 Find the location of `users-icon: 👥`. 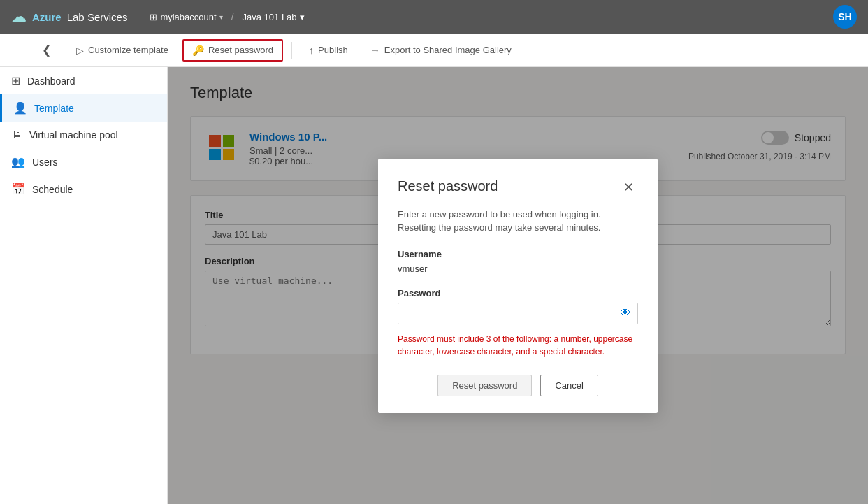

users-icon: 👥 is located at coordinates (18, 162).